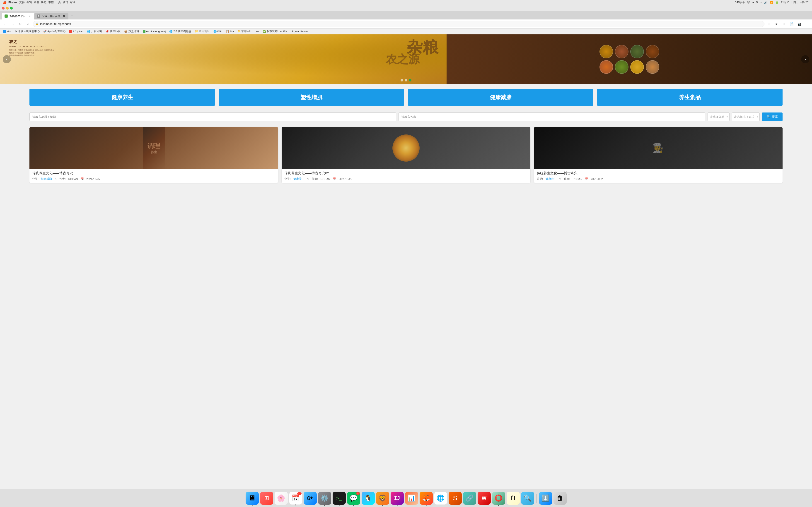 This screenshot has width=812, height=507. What do you see at coordinates (30, 16) in the screenshot?
I see `tab-close-1: ✕` at bounding box center [30, 16].